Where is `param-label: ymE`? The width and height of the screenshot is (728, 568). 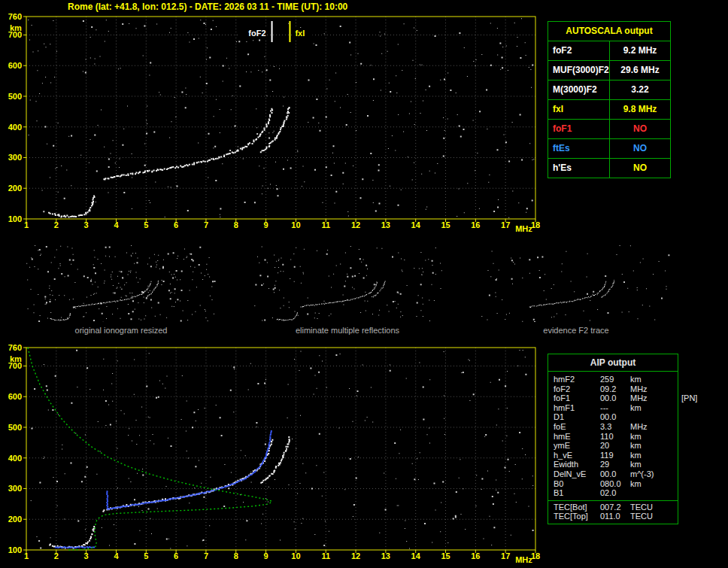 param-label: ymE is located at coordinates (575, 445).